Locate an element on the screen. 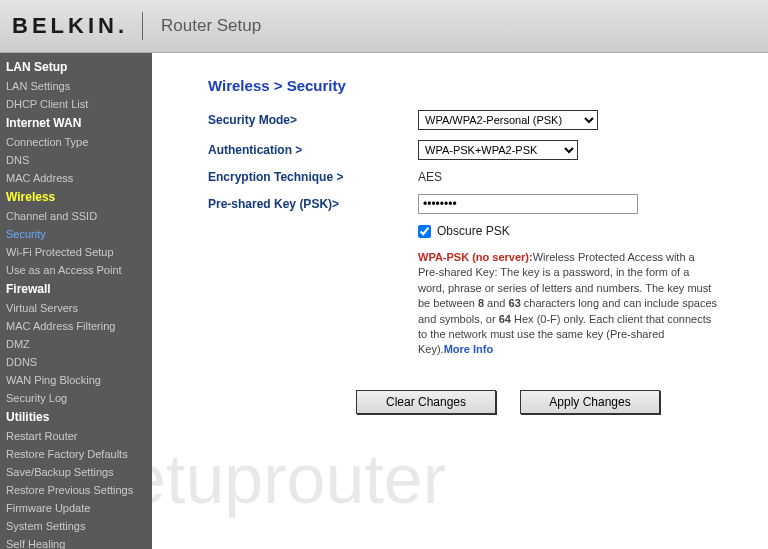  sidebar-item-mac-address: MAC Address is located at coordinates (76, 178).